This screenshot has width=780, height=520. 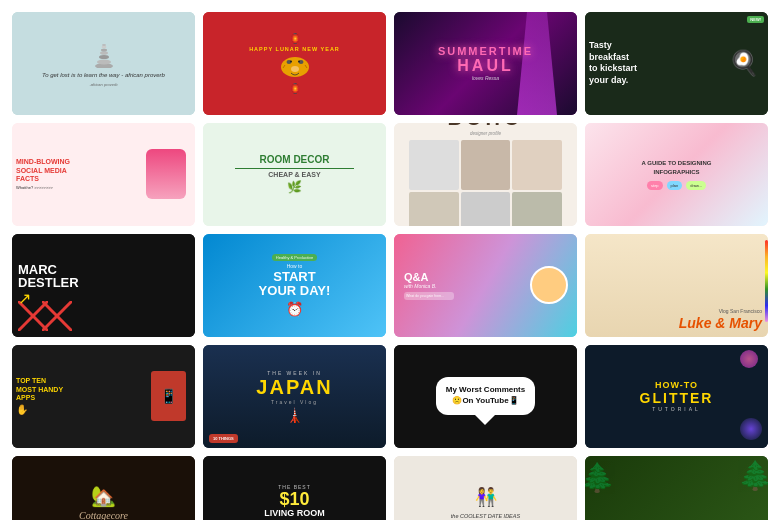 What do you see at coordinates (486, 516) in the screenshot?
I see `thumb-19-title: the COOLEST DATE IDEASyou would have nev…` at bounding box center [486, 516].